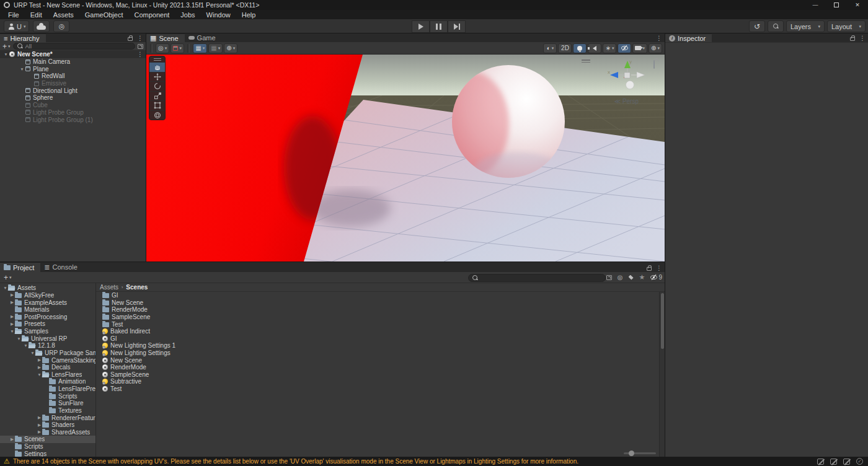 The width and height of the screenshot is (868, 466). What do you see at coordinates (776, 26) in the screenshot?
I see `search-button` at bounding box center [776, 26].